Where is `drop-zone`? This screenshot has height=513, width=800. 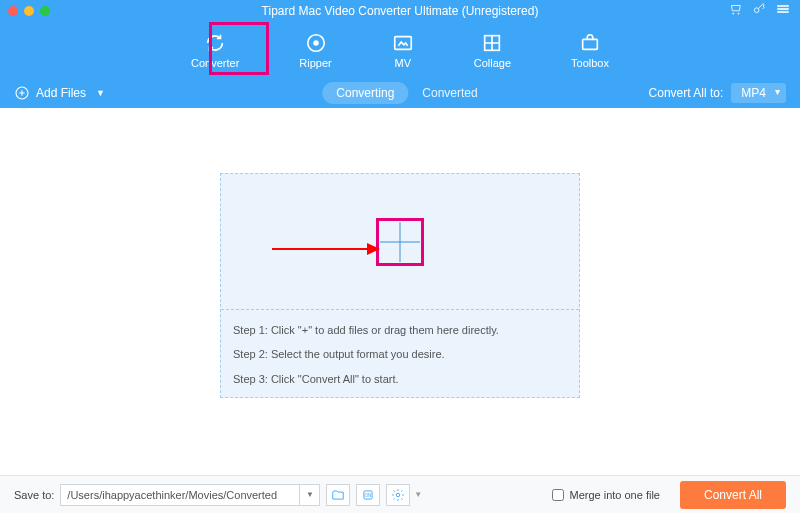 drop-zone is located at coordinates (400, 242).